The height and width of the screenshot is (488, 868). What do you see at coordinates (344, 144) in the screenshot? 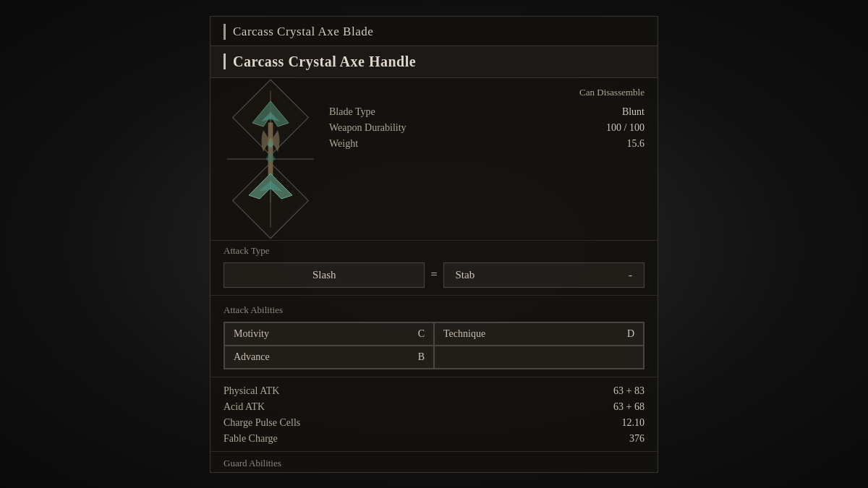
I see `weight-label: Weight` at bounding box center [344, 144].